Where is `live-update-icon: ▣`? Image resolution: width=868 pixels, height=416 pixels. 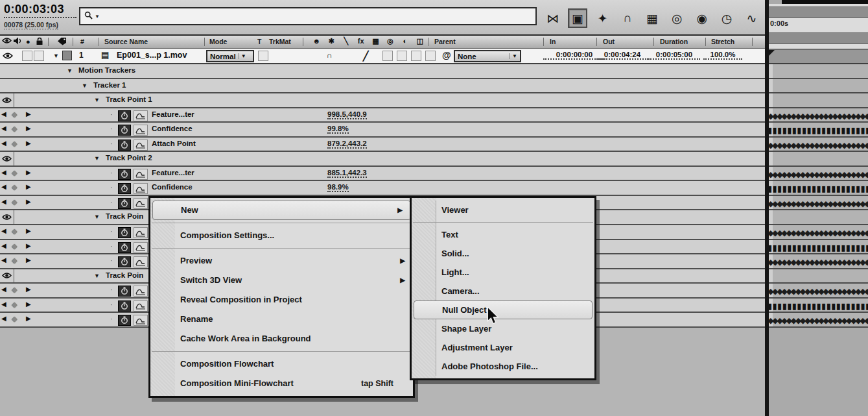 live-update-icon: ▣ is located at coordinates (577, 18).